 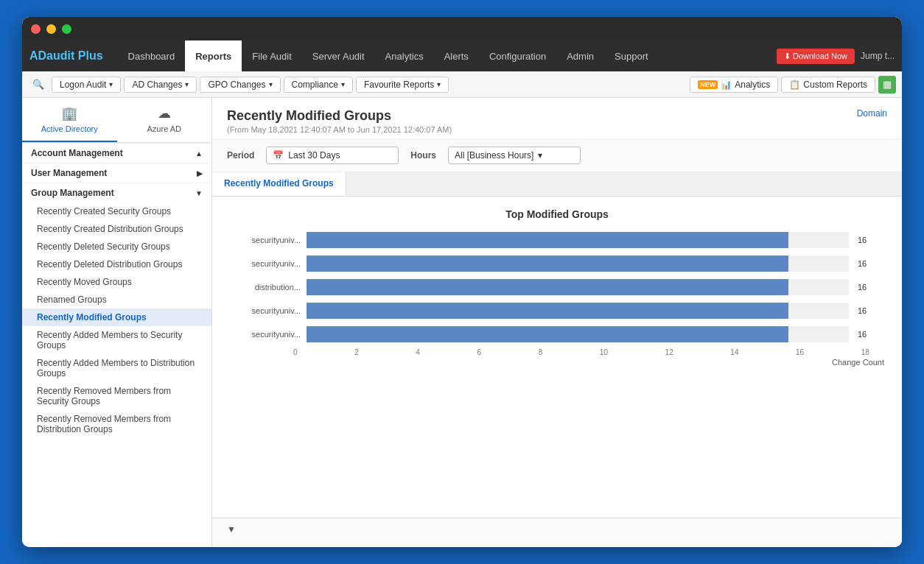 What do you see at coordinates (557, 352) in the screenshot?
I see `x-axis: 024681012141618` at bounding box center [557, 352].